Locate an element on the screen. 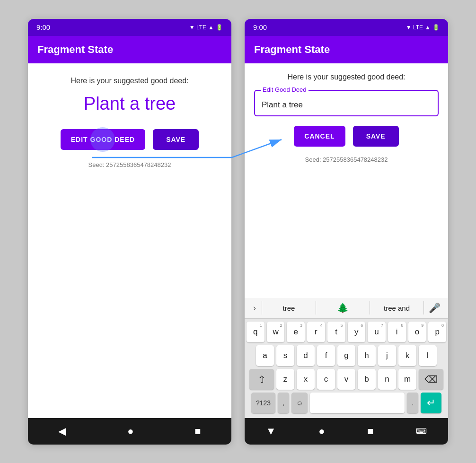 The width and height of the screenshot is (476, 463). home-nav-icon-right: ● is located at coordinates (322, 431).